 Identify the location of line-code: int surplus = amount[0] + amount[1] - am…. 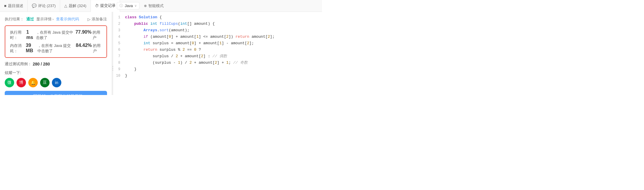
(222, 43).